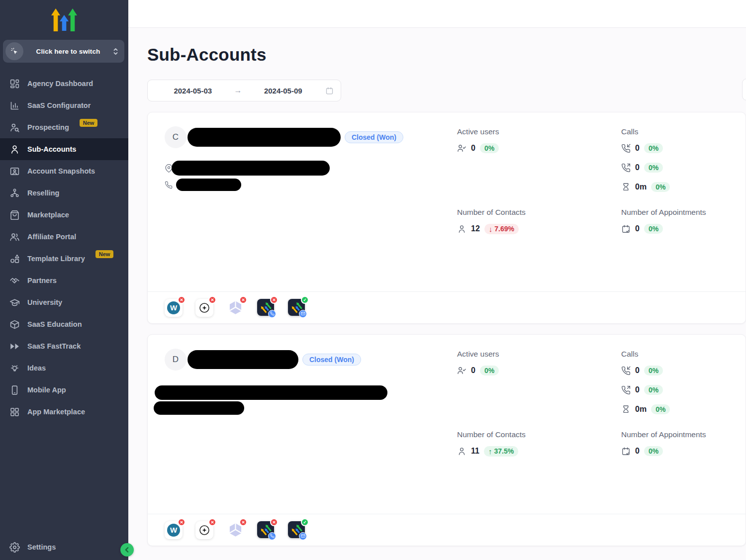  Describe the element at coordinates (64, 390) in the screenshot. I see `sidebar-item-mobile-app: Mobile App` at that location.